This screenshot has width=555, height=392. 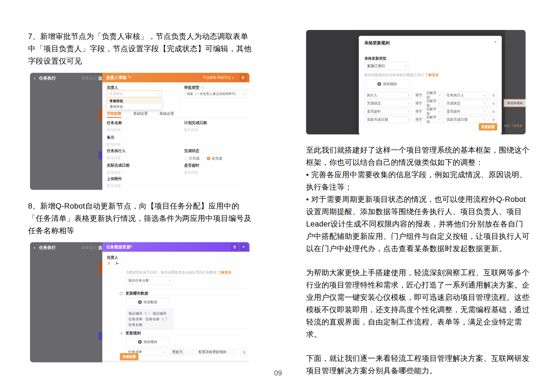 What do you see at coordinates (114, 114) in the screenshot?
I see `tab-field-permissions: 字段权限` at bounding box center [114, 114].